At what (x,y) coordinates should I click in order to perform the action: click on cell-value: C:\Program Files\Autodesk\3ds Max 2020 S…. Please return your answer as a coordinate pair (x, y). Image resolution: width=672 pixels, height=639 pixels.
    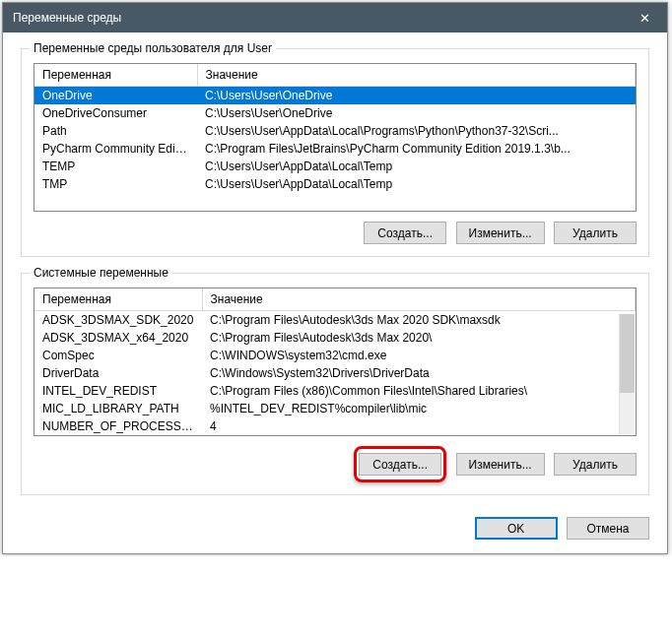
    Looking at the image, I should click on (419, 321).